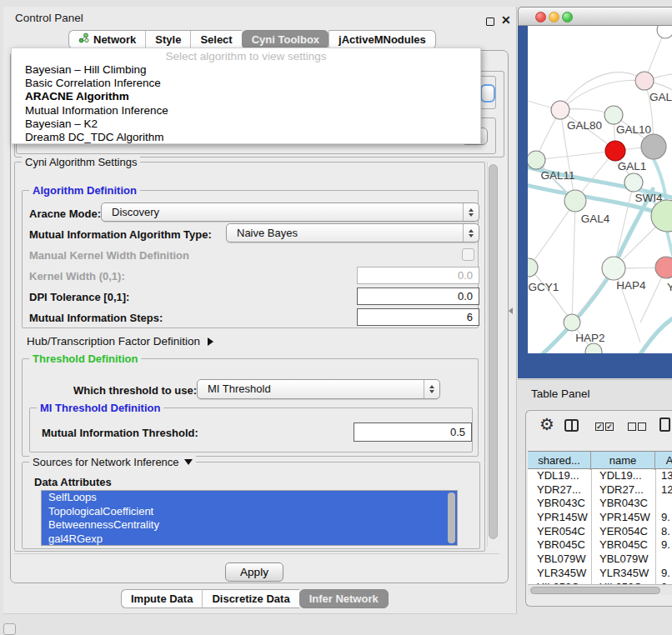 The height and width of the screenshot is (635, 672). Describe the element at coordinates (249, 518) in the screenshot. I see `data-attributes-list: SelfLoopsTopologicalCoefficientBetweenne…` at that location.